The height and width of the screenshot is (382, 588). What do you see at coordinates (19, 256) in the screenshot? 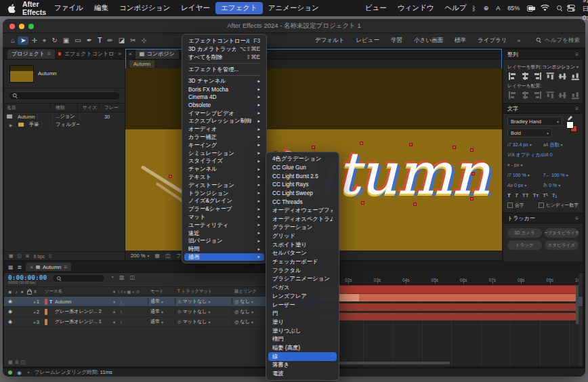
I see `new-folder-icon: ◫` at bounding box center [19, 256].